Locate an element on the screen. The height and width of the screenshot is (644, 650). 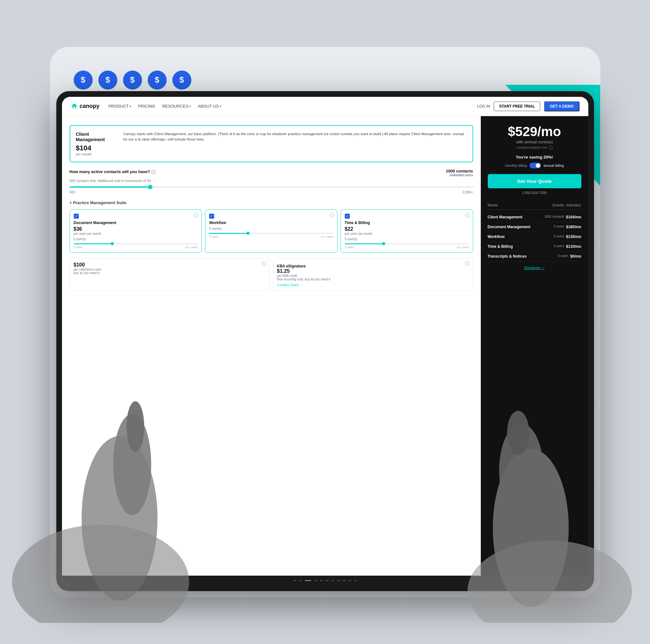
nav-right: LOG IN START FREE TRIAL GET A DEMO is located at coordinates (528, 106).